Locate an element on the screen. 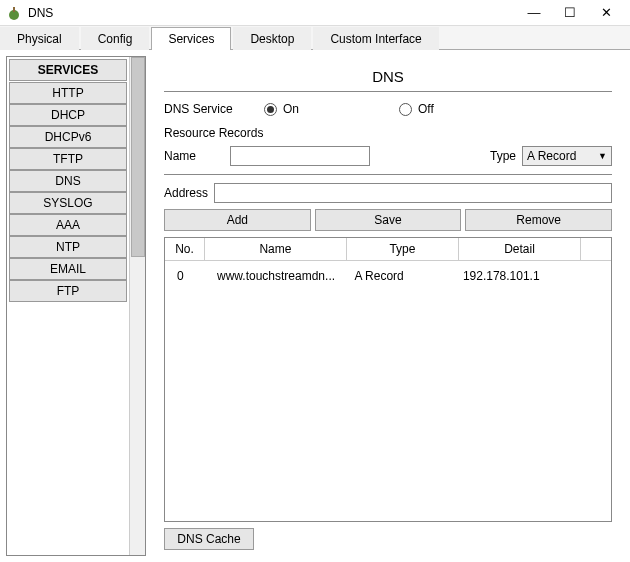 This screenshot has height=562, width=630. close-button: ✕ is located at coordinates (606, 13).